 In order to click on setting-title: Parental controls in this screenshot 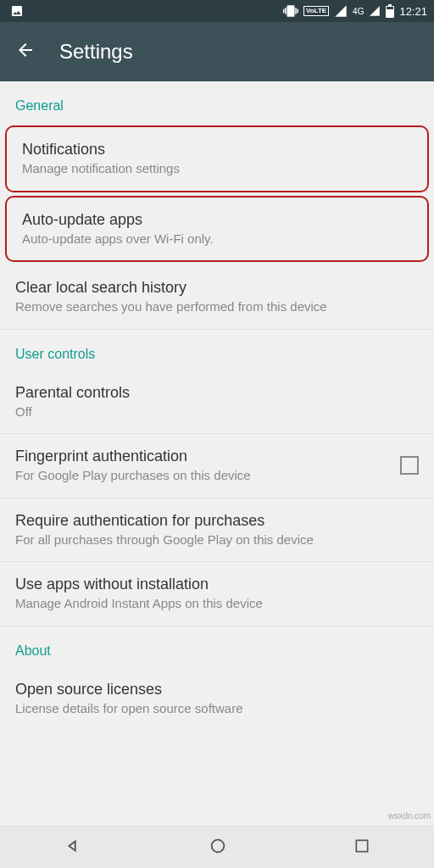, I will do `click(217, 393)`.